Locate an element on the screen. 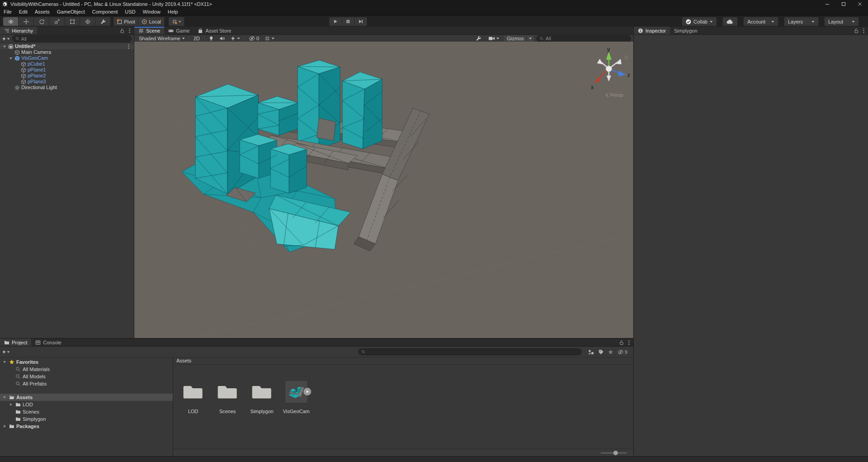 The height and width of the screenshot is (462, 868). menu-help: Help is located at coordinates (173, 12).